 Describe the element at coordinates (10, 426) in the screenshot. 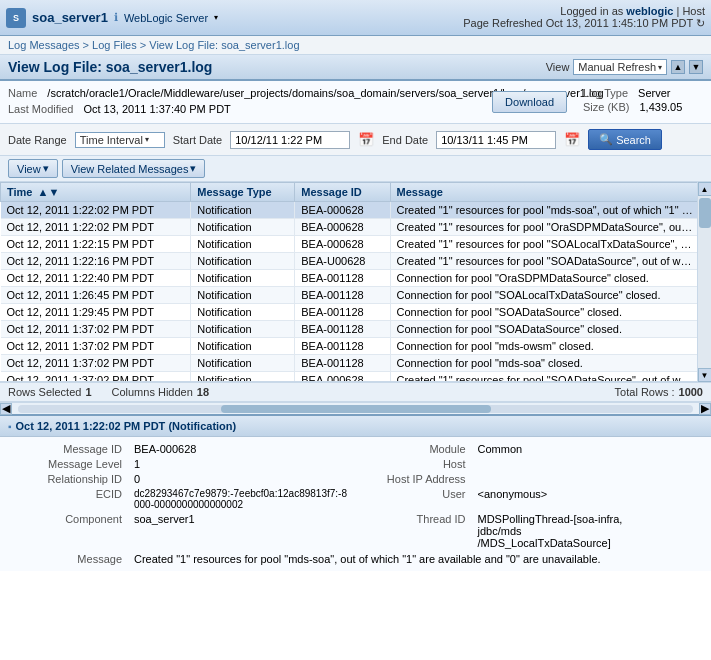

I see `detail-collapse-icon: ▪` at that location.